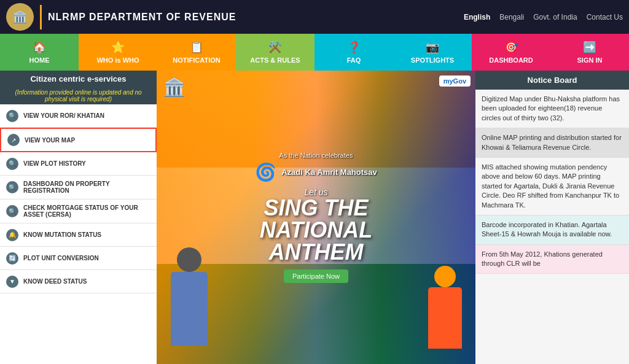 The width and height of the screenshot is (629, 364). I want to click on nav-dash-label: DASHBOARD, so click(511, 60).